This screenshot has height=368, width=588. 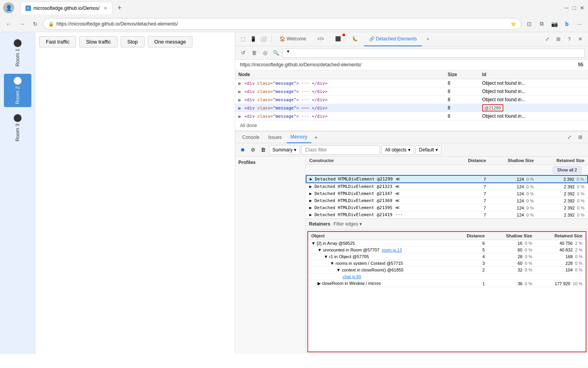 I want to click on detach-icon: ⤢, so click(x=547, y=39).